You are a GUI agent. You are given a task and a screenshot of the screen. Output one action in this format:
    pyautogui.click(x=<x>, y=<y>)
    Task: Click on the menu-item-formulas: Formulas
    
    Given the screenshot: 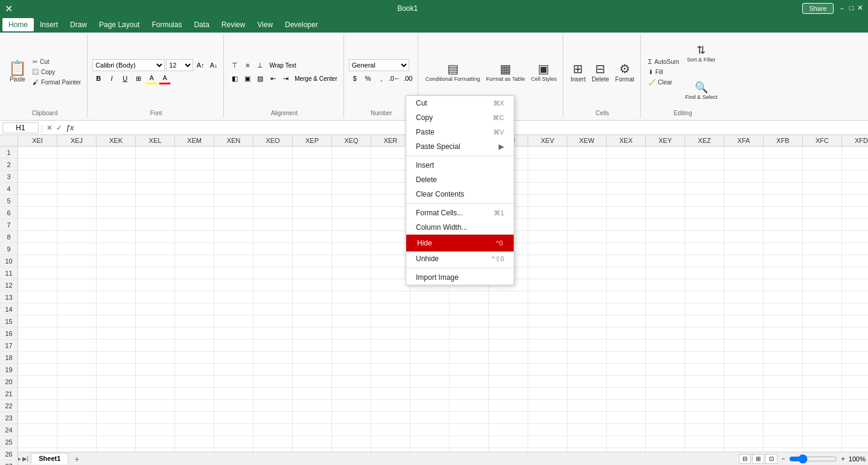 What is the action you would take?
    pyautogui.click(x=167, y=25)
    